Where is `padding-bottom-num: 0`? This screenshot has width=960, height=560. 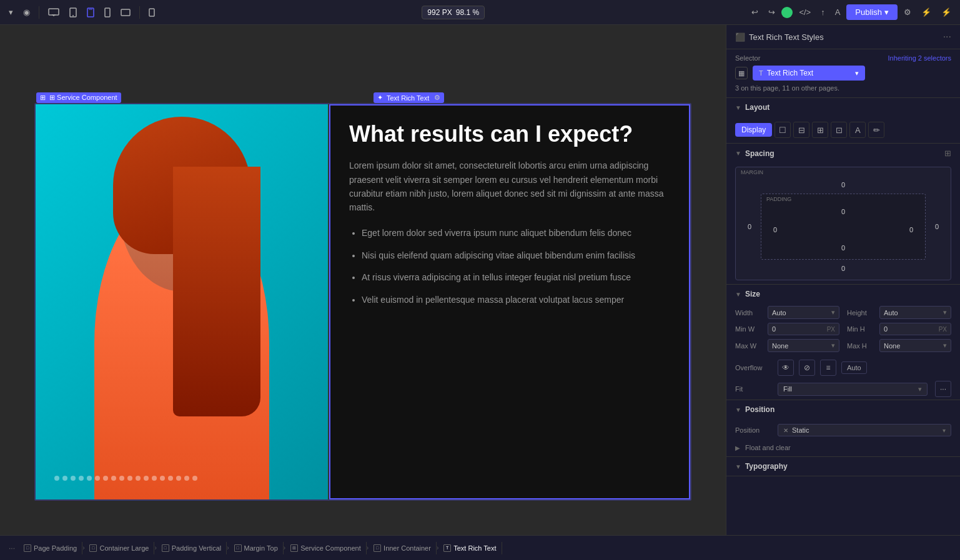 padding-bottom-num: 0 is located at coordinates (843, 248).